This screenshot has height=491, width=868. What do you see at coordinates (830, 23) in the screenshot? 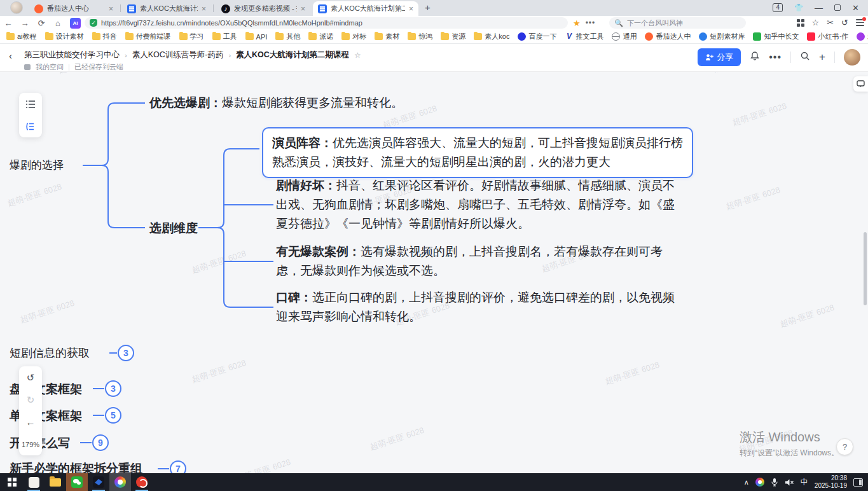
I see `scissors-screenshot-icon: ✂` at bounding box center [830, 23].